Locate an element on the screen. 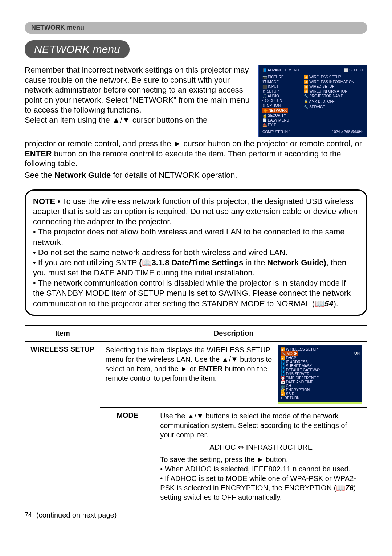  desc-wireless-setup: Selecting this item displays the WIRELES… is located at coordinates (234, 374).